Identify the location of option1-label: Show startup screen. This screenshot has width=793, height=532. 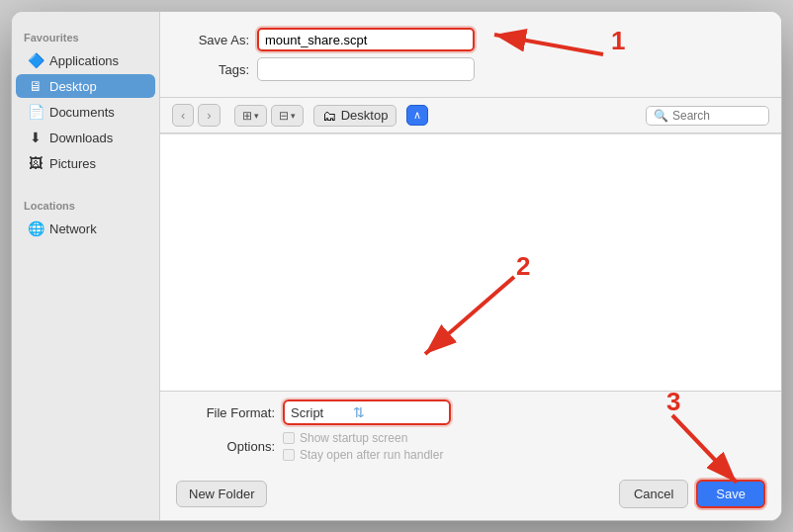
(354, 438).